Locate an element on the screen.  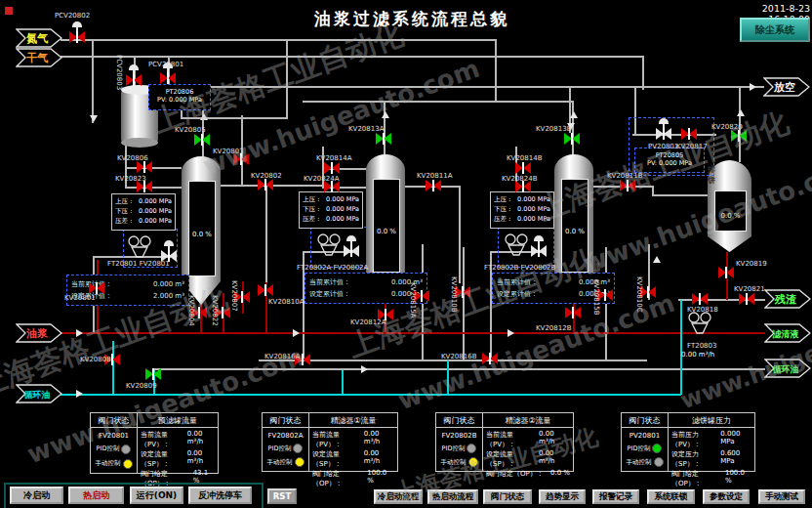
valve-kv20811a is located at coordinates (433, 186).